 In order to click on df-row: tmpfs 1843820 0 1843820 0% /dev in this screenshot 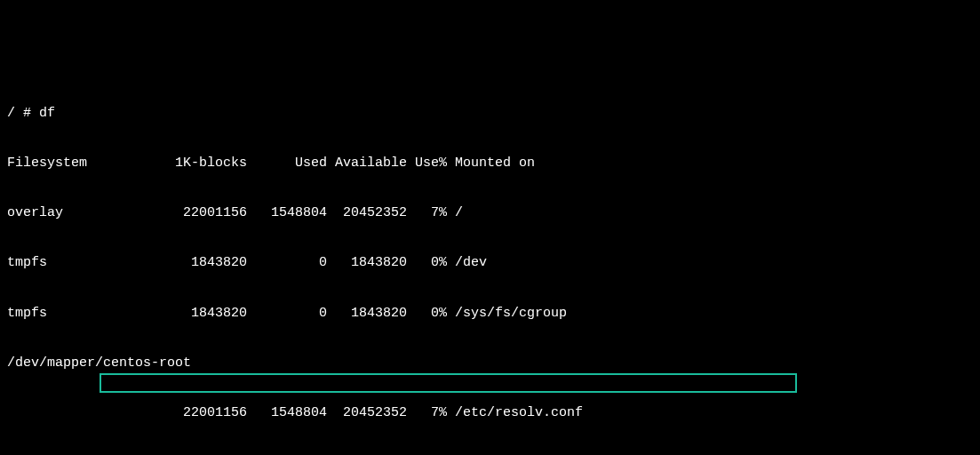, I will do `click(490, 263)`.